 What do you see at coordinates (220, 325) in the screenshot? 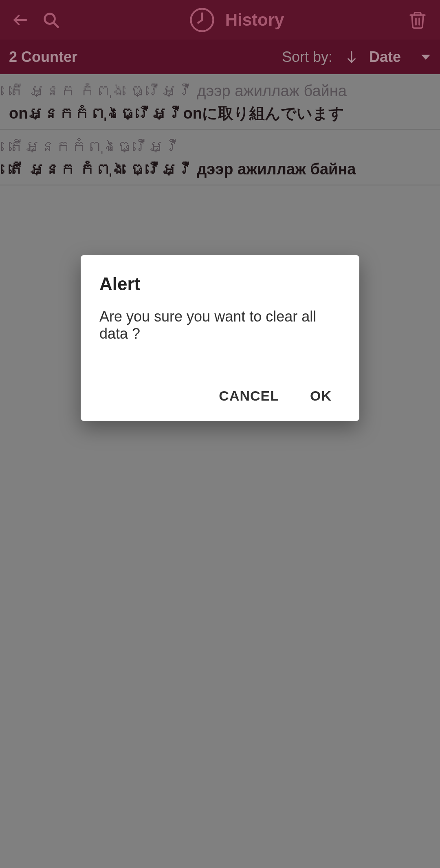
I see `dialog-message: Are you sure you want to clear all data …` at bounding box center [220, 325].